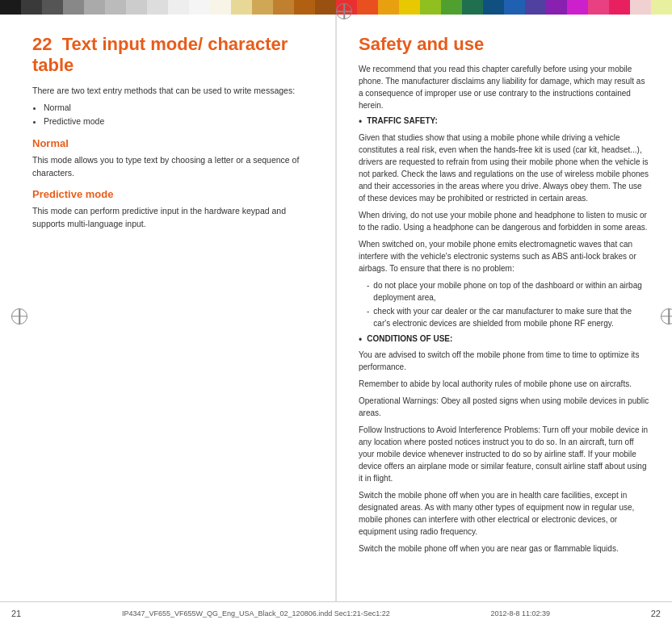  I want to click on normal-heading: Normal, so click(173, 144).